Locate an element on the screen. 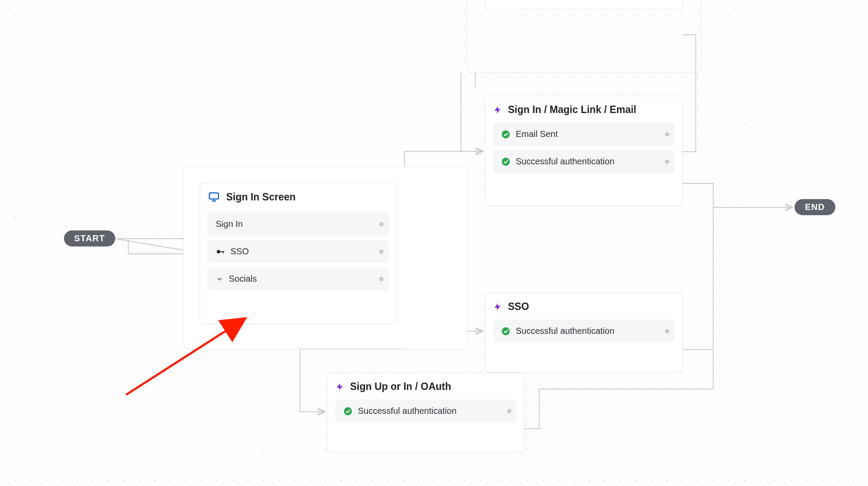 This screenshot has width=868, height=486. node-signin-screen: Sign In Screen Sign In SSO Socials is located at coordinates (298, 253).